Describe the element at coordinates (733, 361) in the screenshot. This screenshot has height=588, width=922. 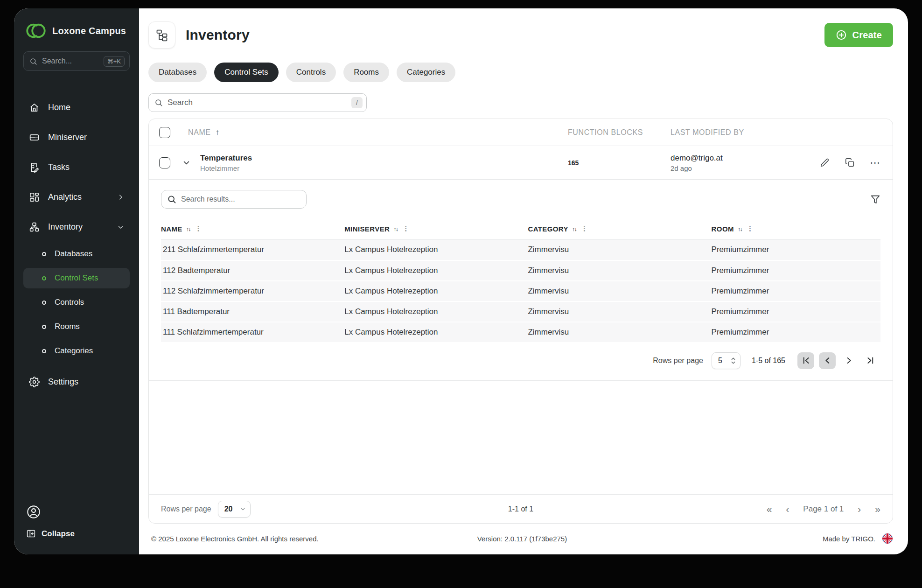
I see `updown-chevrons-icon` at that location.